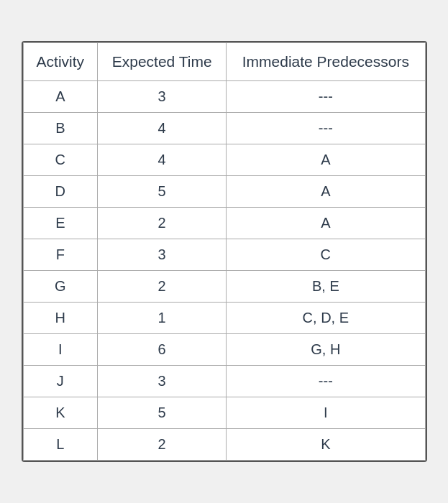 This screenshot has height=503, width=448. What do you see at coordinates (326, 445) in the screenshot?
I see `cell-predecessors: K` at bounding box center [326, 445].